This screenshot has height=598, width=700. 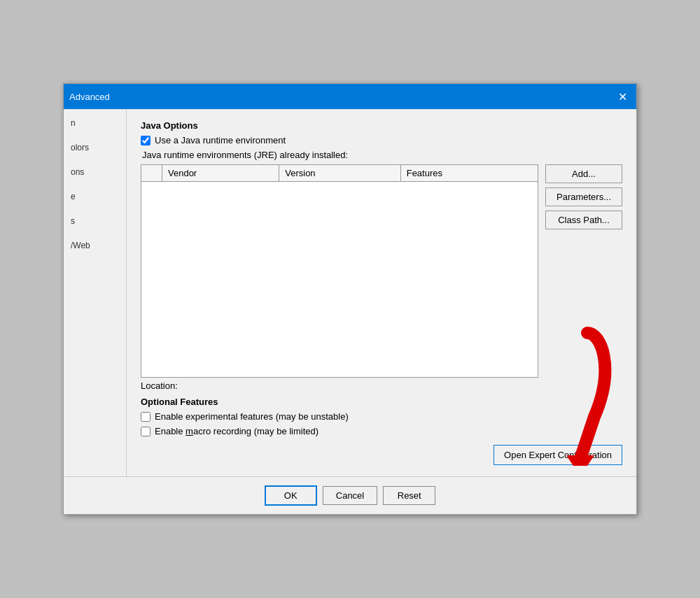 I want to click on col-features-header: Features, so click(x=469, y=173).